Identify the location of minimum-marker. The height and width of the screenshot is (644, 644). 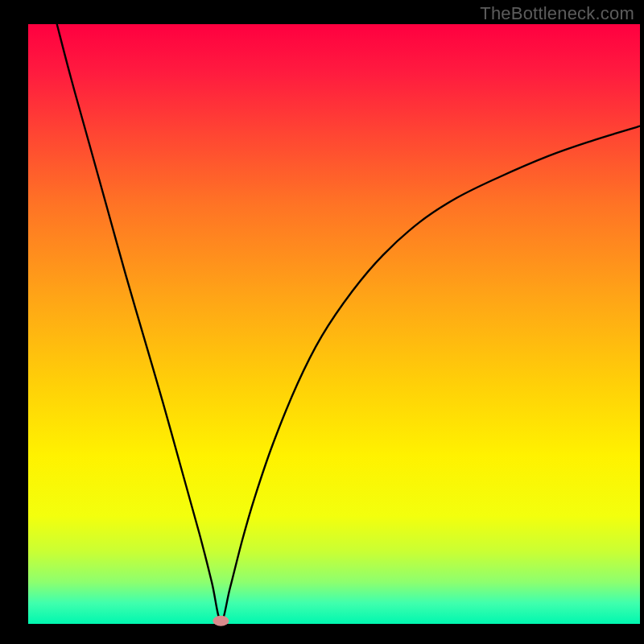
(221, 621).